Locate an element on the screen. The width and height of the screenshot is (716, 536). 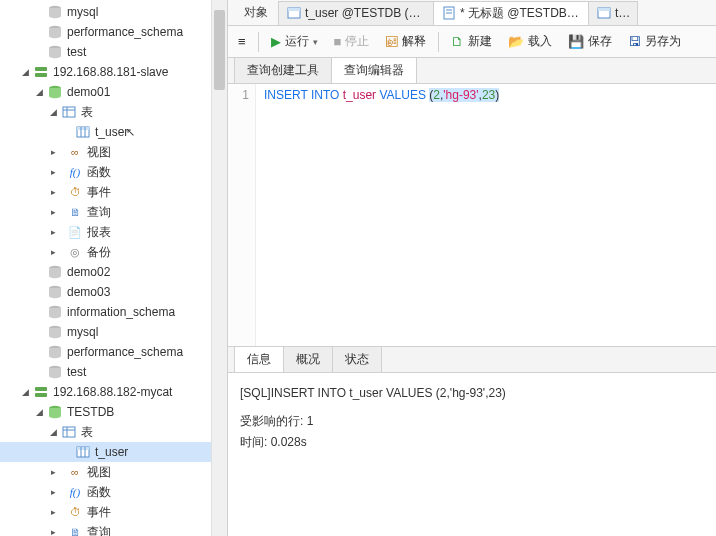
query-icon is located at coordinates (449, 13).